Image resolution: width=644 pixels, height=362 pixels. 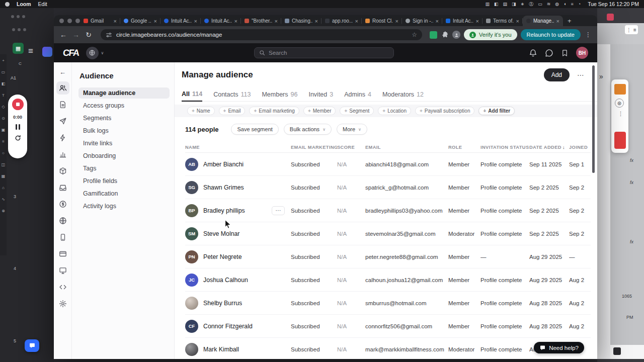 What do you see at coordinates (382, 21) in the screenshot?
I see `browser-tab: Roost Cl...×` at bounding box center [382, 21].